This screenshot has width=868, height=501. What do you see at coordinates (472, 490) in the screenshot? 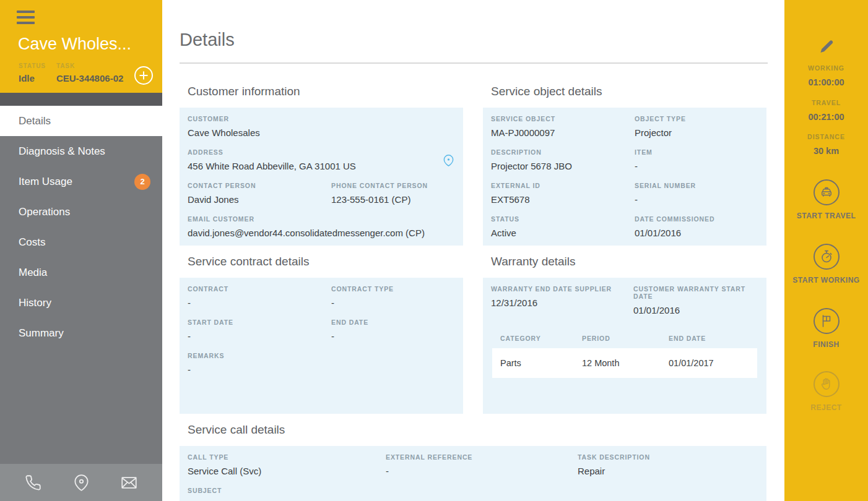
I see `field-label: SUBJECT` at bounding box center [472, 490].